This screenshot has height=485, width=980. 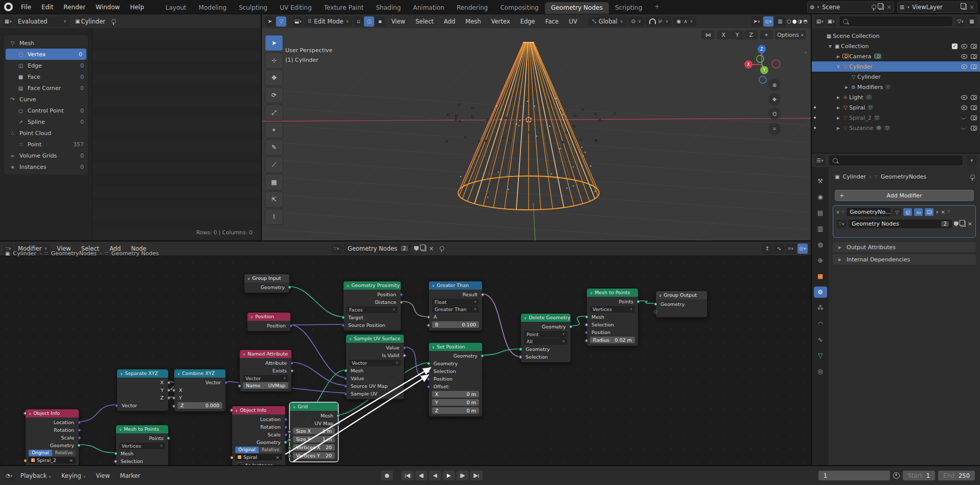 What do you see at coordinates (369, 21) in the screenshot?
I see `edge-select-button: ◫` at bounding box center [369, 21].